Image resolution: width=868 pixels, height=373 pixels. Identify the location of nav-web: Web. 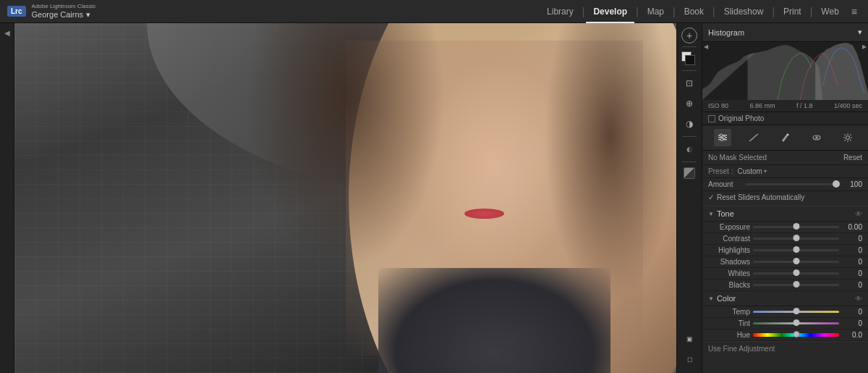
(830, 12).